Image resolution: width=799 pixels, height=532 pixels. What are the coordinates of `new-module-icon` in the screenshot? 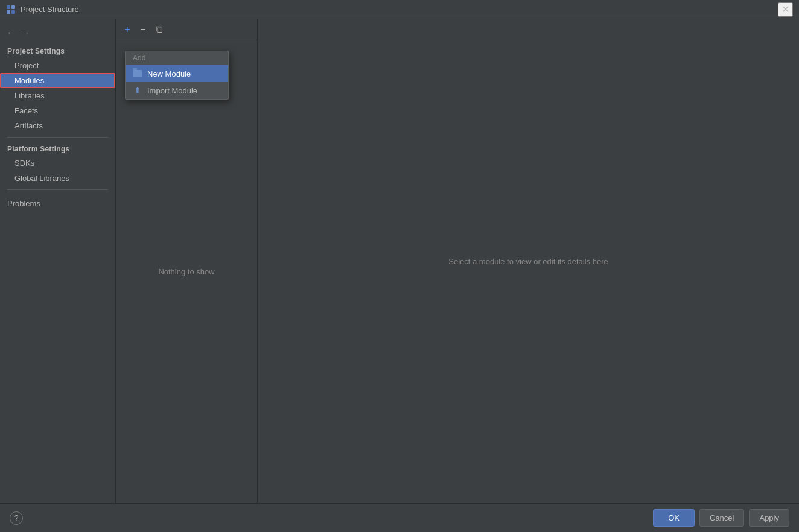 It's located at (138, 74).